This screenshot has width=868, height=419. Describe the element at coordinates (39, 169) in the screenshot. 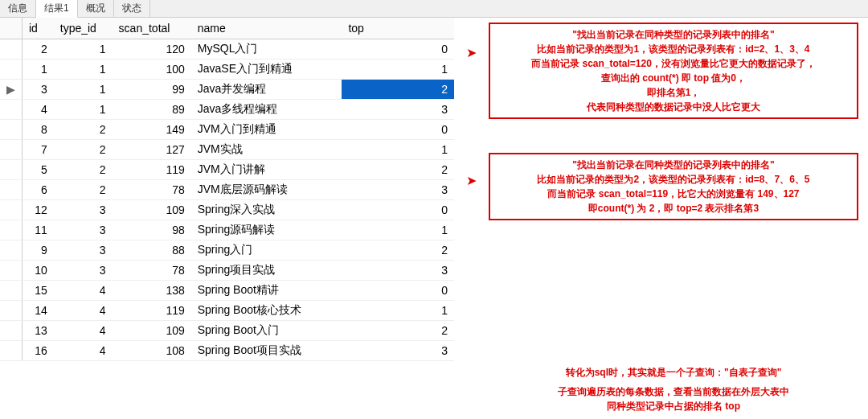

I see `cell-id: 5` at that location.